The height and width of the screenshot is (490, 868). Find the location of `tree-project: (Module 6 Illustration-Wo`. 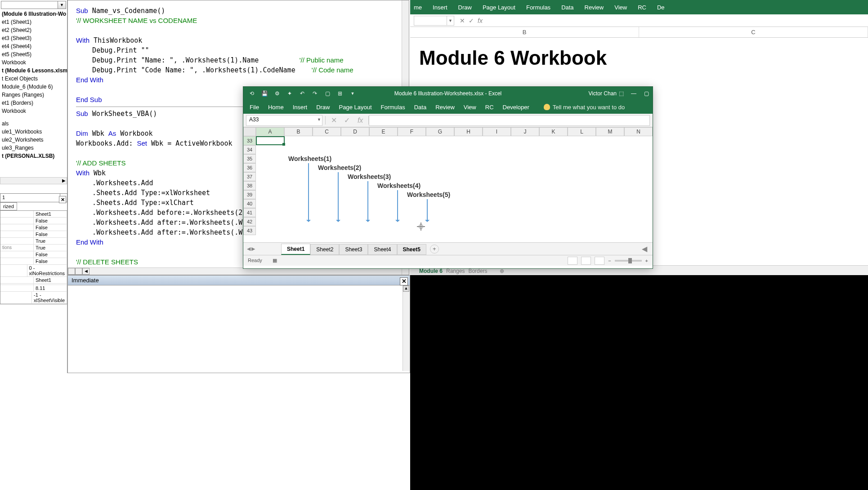

tree-project: (Module 6 Illustration-Wo is located at coordinates (33, 14).